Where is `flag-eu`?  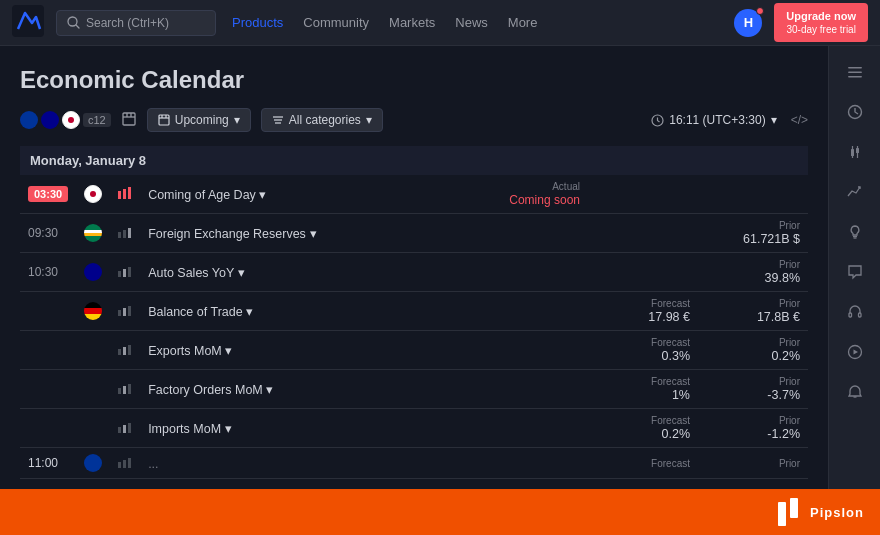
flag-eu is located at coordinates (29, 120).